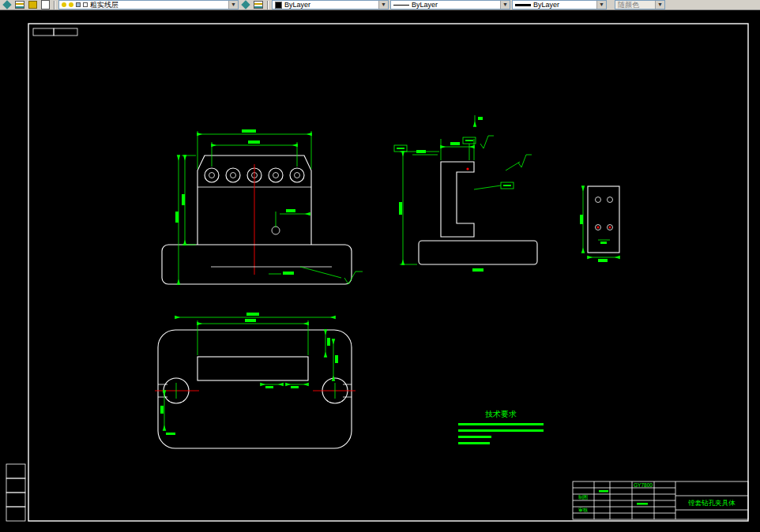 This screenshot has height=532, width=760. What do you see at coordinates (660, 500) in the screenshot?
I see `title-block: GY7800 镗套钻孔夹具体 制图 审核` at bounding box center [660, 500].